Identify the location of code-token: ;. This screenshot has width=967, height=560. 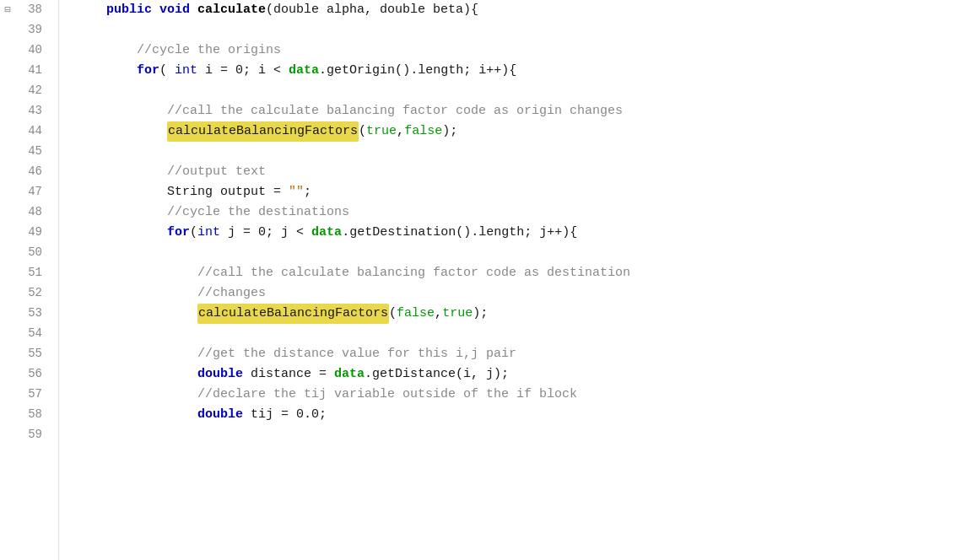
(307, 192).